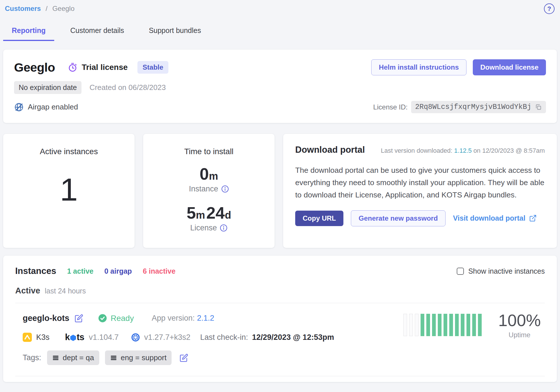 The height and width of the screenshot is (392, 560). Describe the element at coordinates (510, 67) in the screenshot. I see `download-license-button: Download license` at that location.